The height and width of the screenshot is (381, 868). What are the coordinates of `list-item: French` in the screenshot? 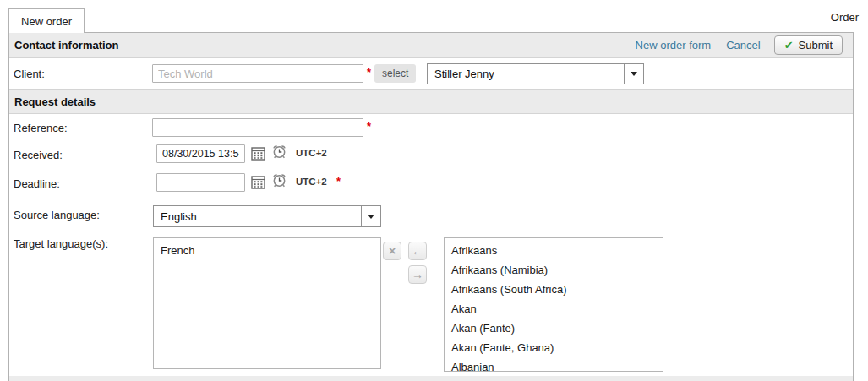 It's located at (267, 250).